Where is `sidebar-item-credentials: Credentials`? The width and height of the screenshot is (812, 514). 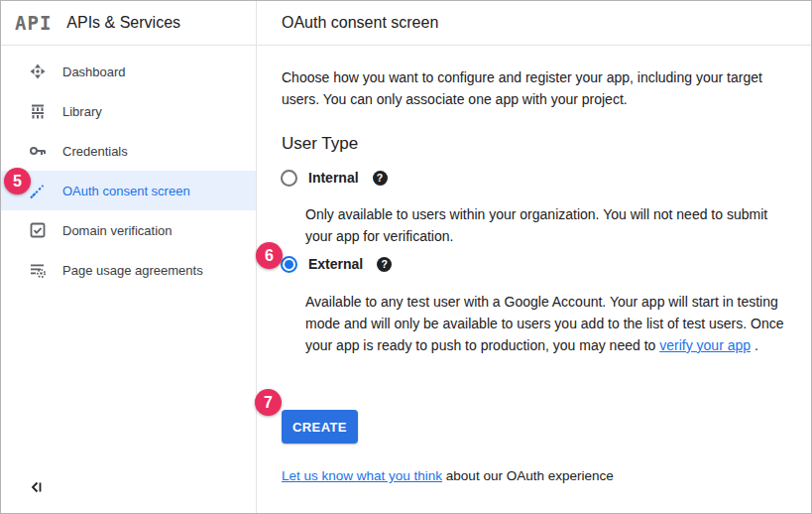 sidebar-item-credentials: Credentials is located at coordinates (129, 151).